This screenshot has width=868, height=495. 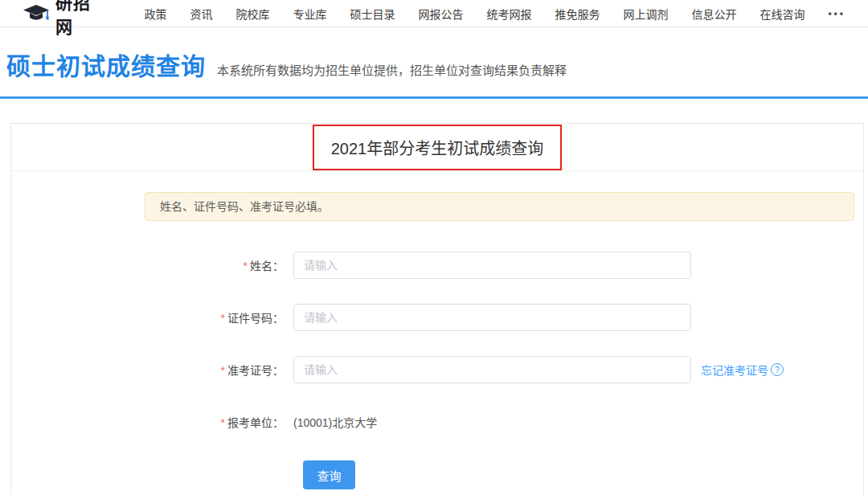 I want to click on form-row-id-number: *证件号码：, so click(x=437, y=317).